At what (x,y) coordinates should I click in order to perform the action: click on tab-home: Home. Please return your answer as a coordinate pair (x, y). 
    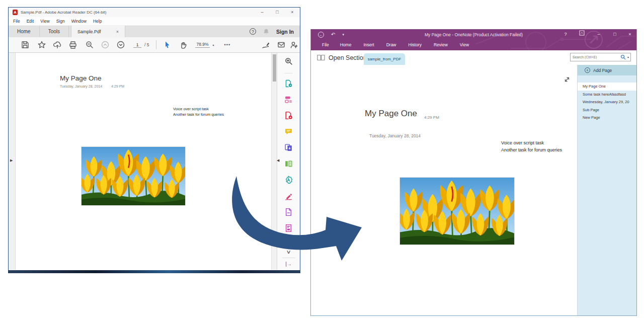
    Looking at the image, I should click on (24, 31).